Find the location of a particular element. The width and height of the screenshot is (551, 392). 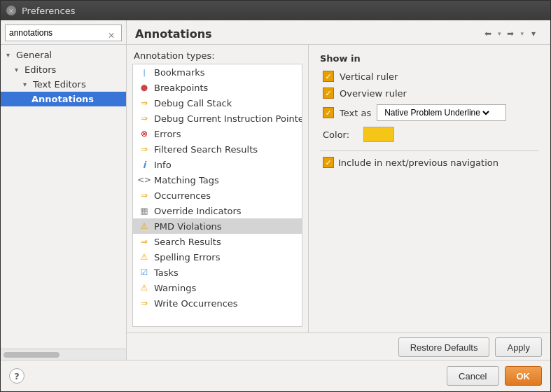

bottom-bar: ? Cancel OK is located at coordinates (276, 375).